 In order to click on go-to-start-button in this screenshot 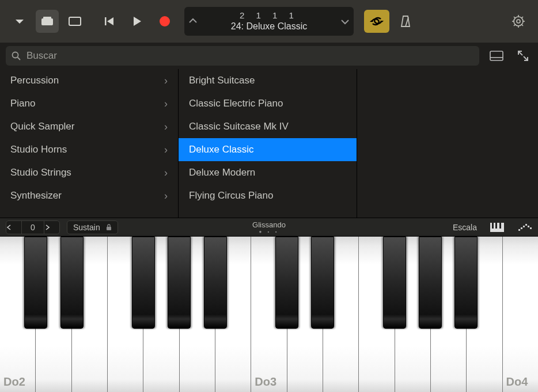, I will do `click(109, 21)`.